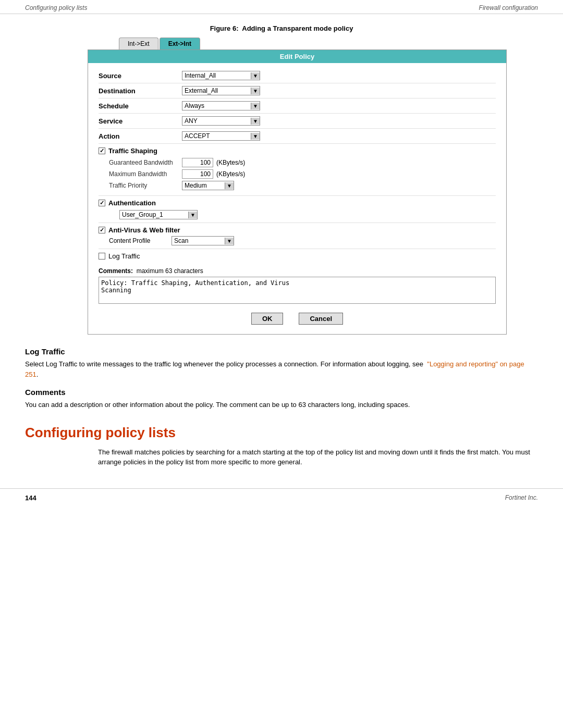 This screenshot has height=728, width=563. Describe the element at coordinates (221, 121) in the screenshot. I see `service-select: ANY ▼` at that location.